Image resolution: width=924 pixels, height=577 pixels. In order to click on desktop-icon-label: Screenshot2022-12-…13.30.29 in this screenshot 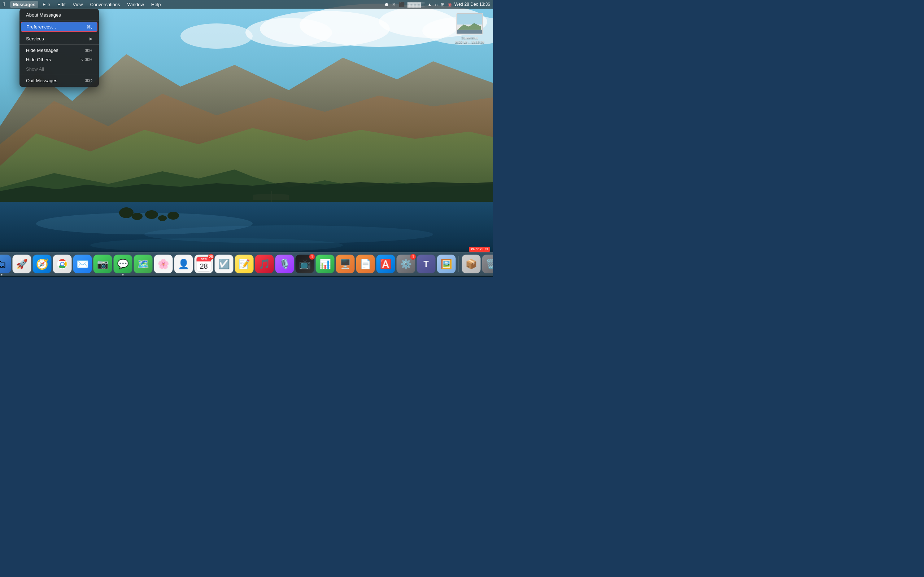, I will do `click(470, 40)`.